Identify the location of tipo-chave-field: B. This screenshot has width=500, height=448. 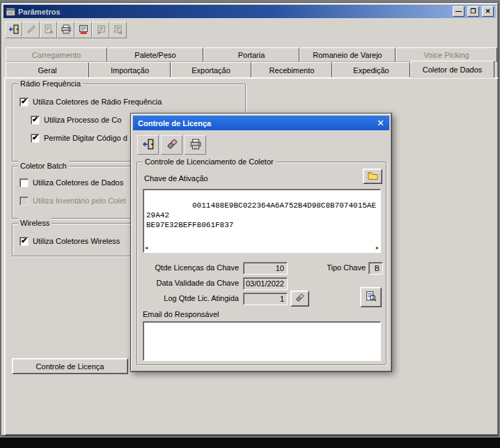
(376, 268).